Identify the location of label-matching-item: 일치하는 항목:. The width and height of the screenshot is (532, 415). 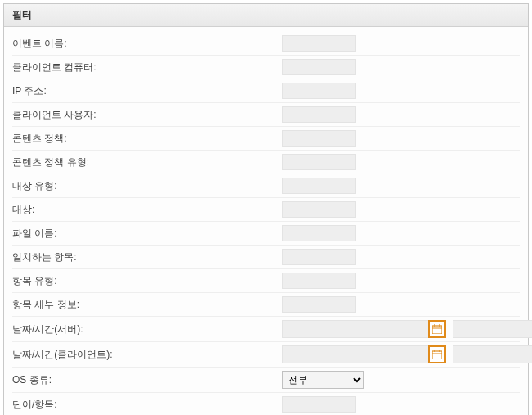
(147, 257).